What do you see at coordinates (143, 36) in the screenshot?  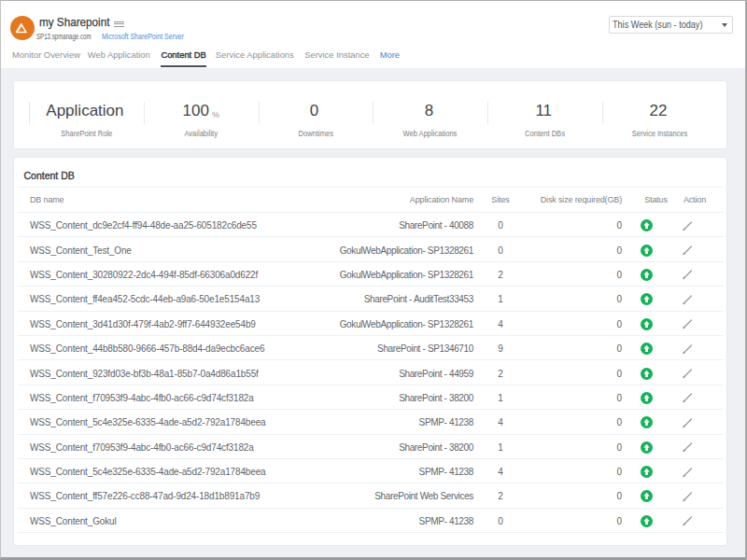 I see `monitor-type-link: Microsoft SharePoint Server` at bounding box center [143, 36].